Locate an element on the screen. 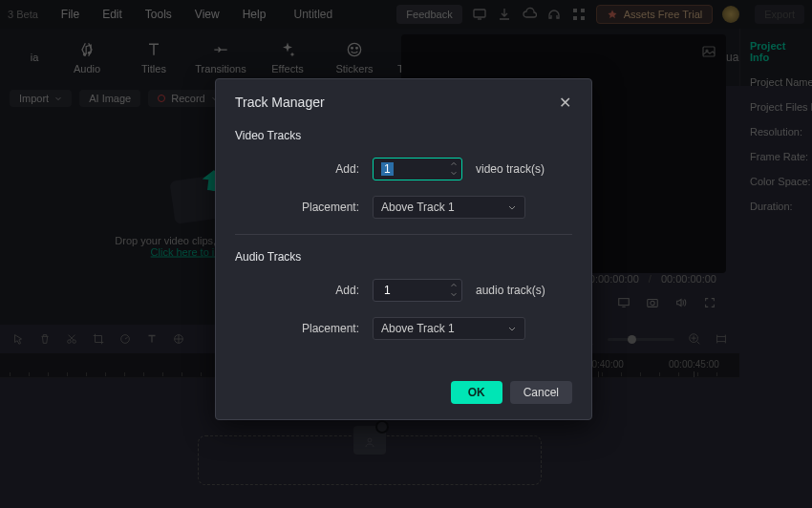 This screenshot has height=508, width=812. import-button: Import is located at coordinates (40, 98).